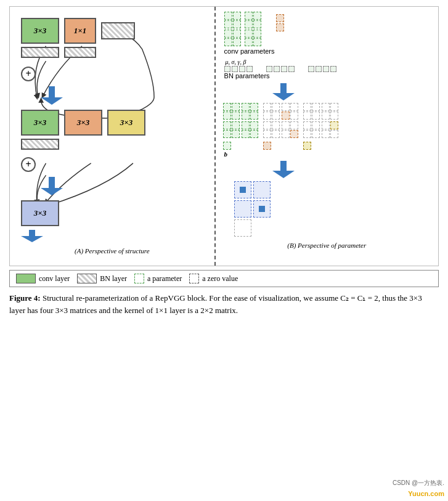 This screenshot has height=501, width=448. What do you see at coordinates (232, 129) in the screenshot?
I see `comb-grid-g21` at bounding box center [232, 129].